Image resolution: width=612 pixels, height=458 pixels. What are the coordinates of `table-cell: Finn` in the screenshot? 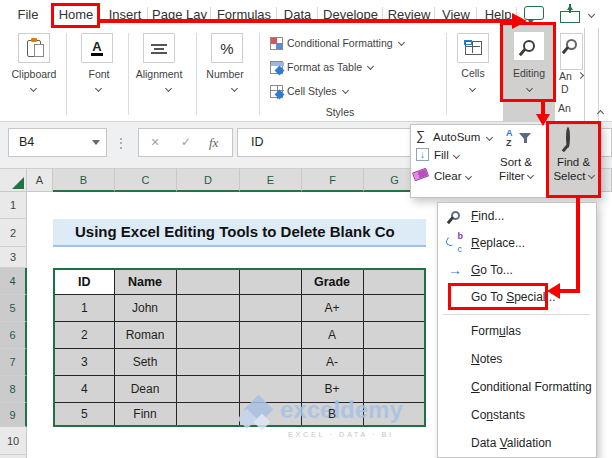 It's located at (146, 414).